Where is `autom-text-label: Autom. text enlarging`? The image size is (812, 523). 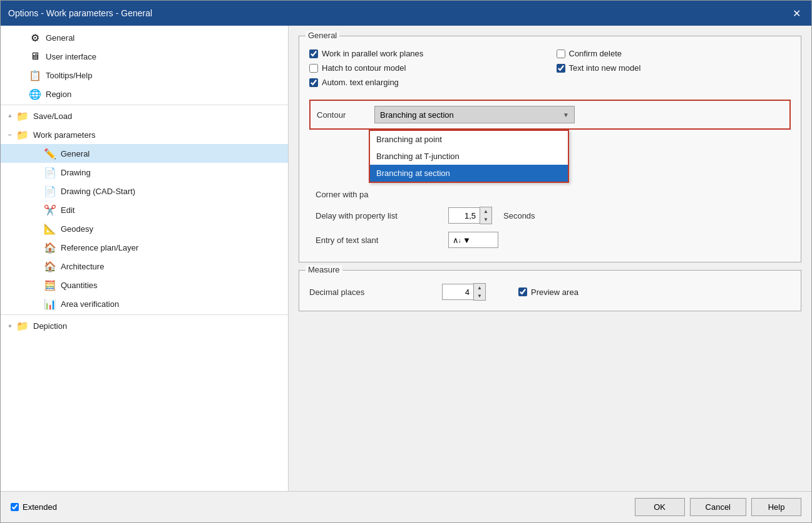
autom-text-label: Autom. text enlarging is located at coordinates (361, 83).